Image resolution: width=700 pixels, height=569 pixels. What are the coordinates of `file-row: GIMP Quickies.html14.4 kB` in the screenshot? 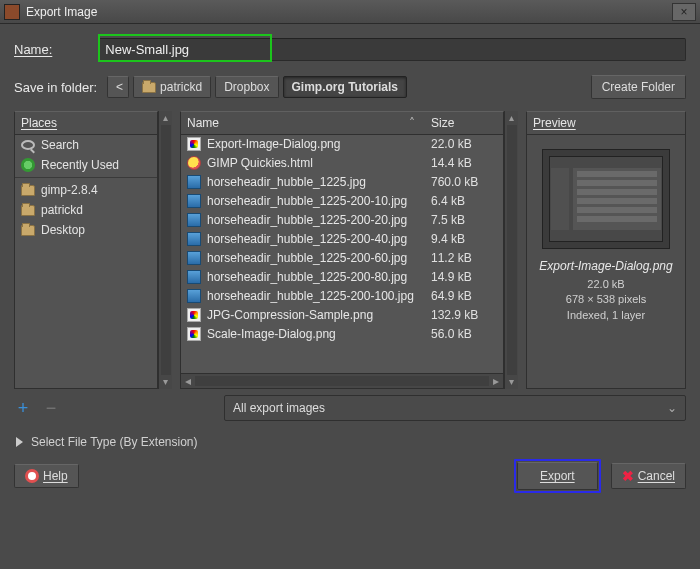 It's located at (342, 164).